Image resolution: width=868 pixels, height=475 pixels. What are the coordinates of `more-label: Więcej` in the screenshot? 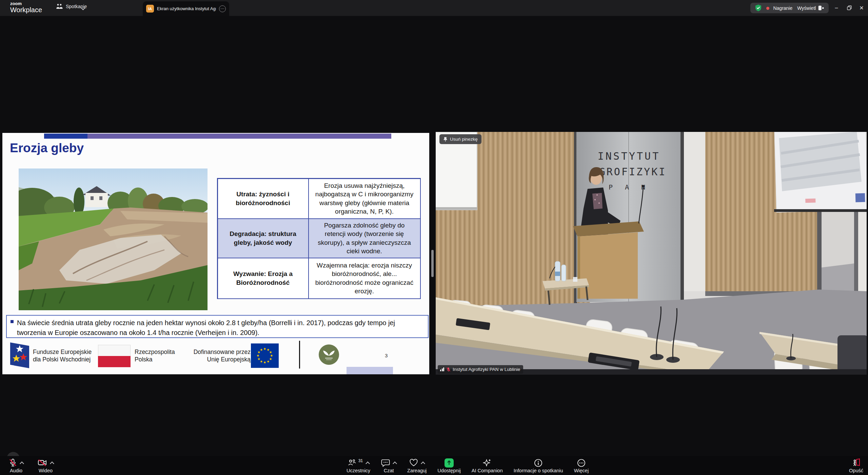 It's located at (581, 471).